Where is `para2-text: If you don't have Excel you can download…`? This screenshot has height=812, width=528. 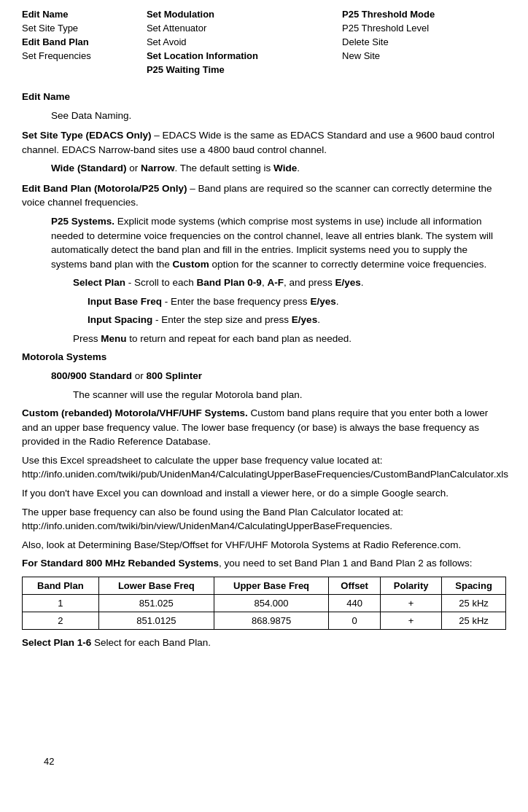 para2-text: If you don't have Excel you can download… is located at coordinates (235, 493).